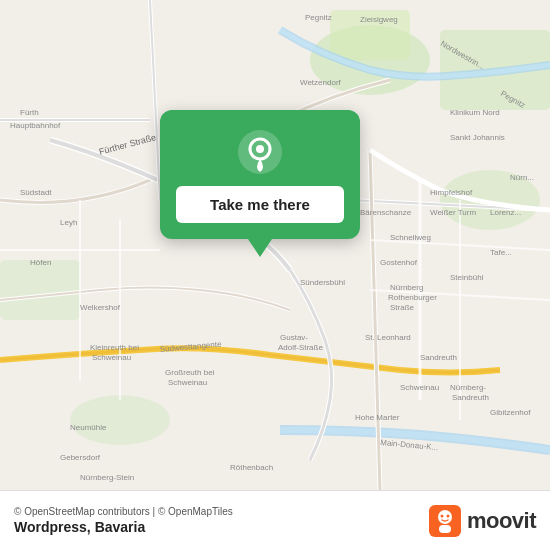 The width and height of the screenshot is (550, 550). Describe the element at coordinates (30, 112) in the screenshot. I see `svg-text: Fürth` at that location.